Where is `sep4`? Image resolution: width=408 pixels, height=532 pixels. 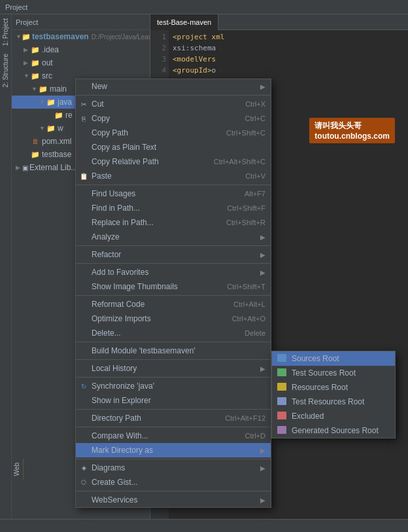 sep4 is located at coordinates (173, 263).